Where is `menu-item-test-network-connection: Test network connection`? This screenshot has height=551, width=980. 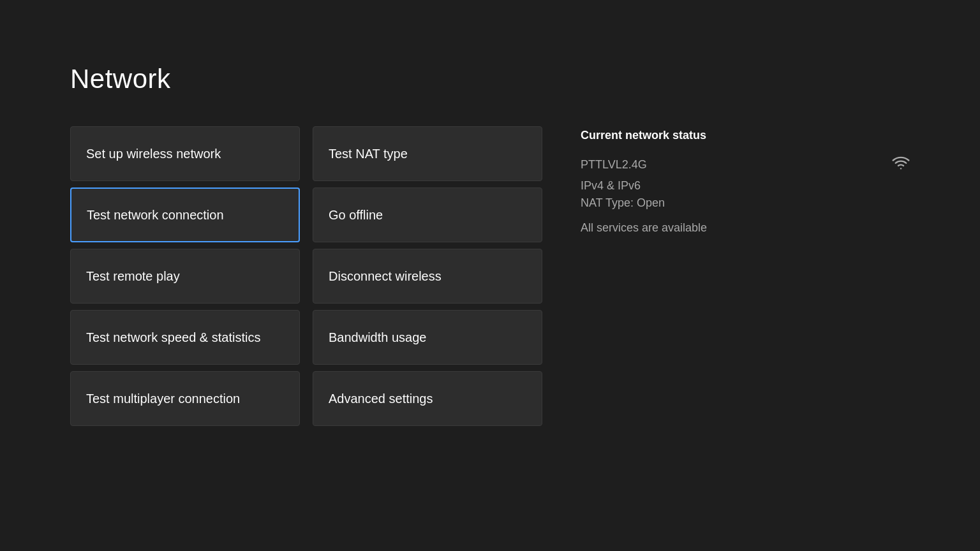 menu-item-test-network-connection: Test network connection is located at coordinates (185, 215).